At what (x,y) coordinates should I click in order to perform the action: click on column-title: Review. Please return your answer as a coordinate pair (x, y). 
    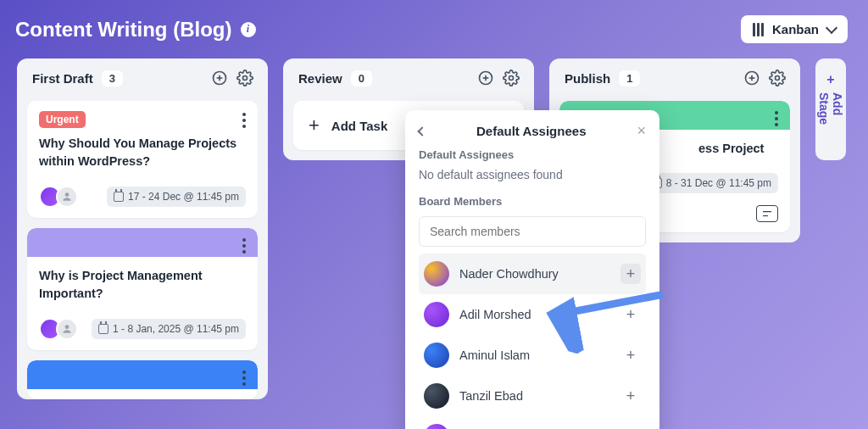
    Looking at the image, I should click on (320, 78).